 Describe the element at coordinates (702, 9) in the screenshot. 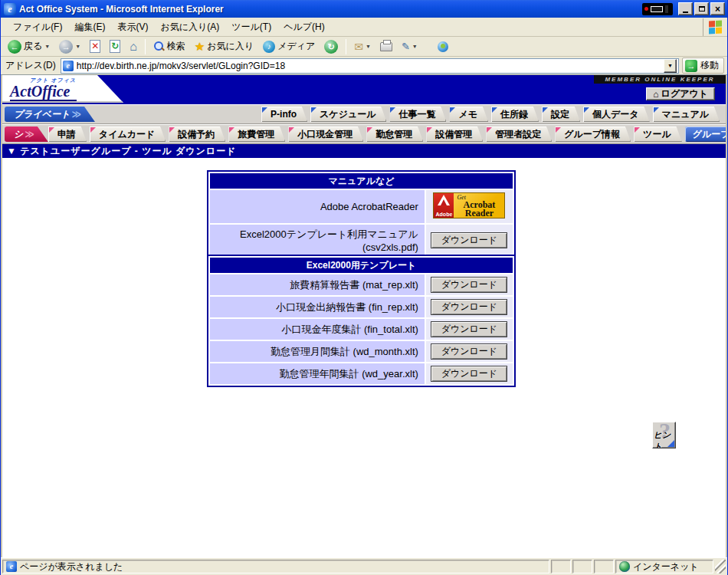

I see `maximize-button` at that location.